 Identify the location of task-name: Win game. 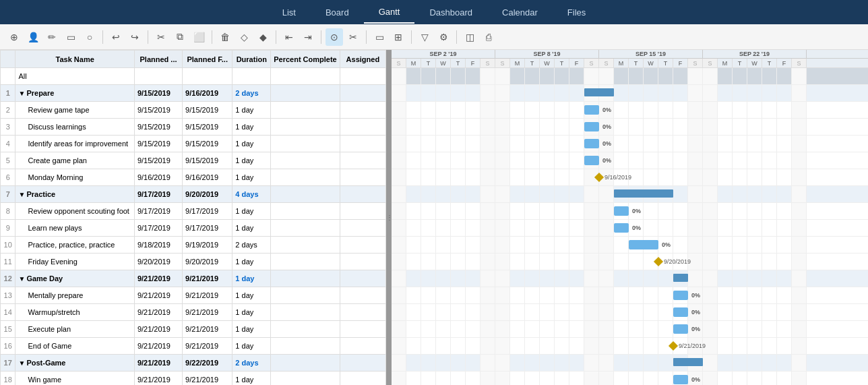
(75, 379).